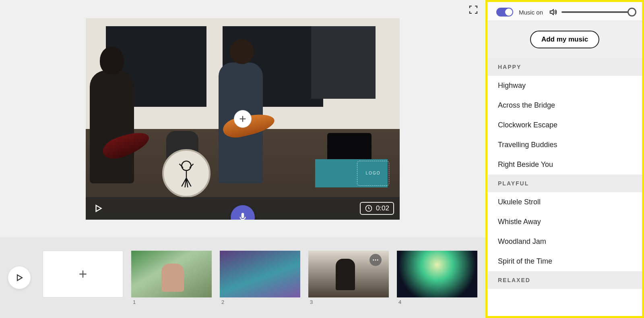 This screenshot has width=644, height=318. What do you see at coordinates (565, 145) in the screenshot?
I see `track-item: Travelling Buddies` at bounding box center [565, 145].